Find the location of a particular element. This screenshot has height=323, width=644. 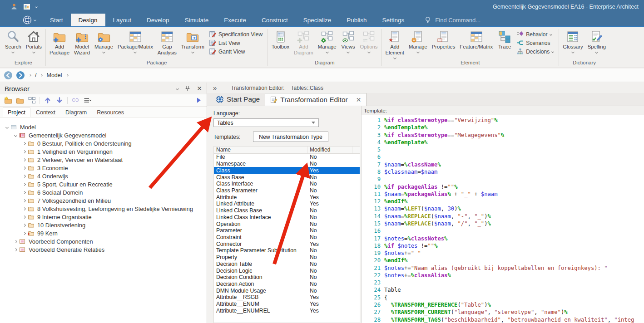

template-row-namespace: NamespaceNo is located at coordinates (287, 164).